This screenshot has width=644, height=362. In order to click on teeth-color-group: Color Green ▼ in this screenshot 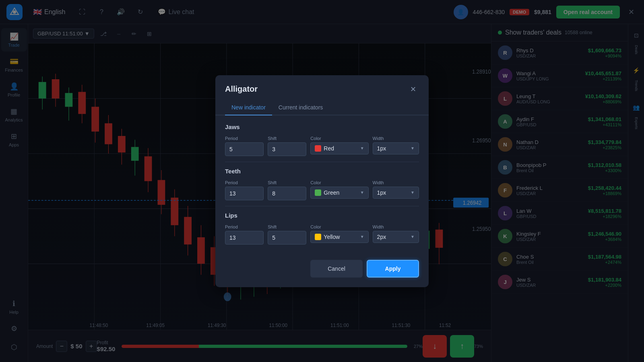, I will do `click(339, 190)`.